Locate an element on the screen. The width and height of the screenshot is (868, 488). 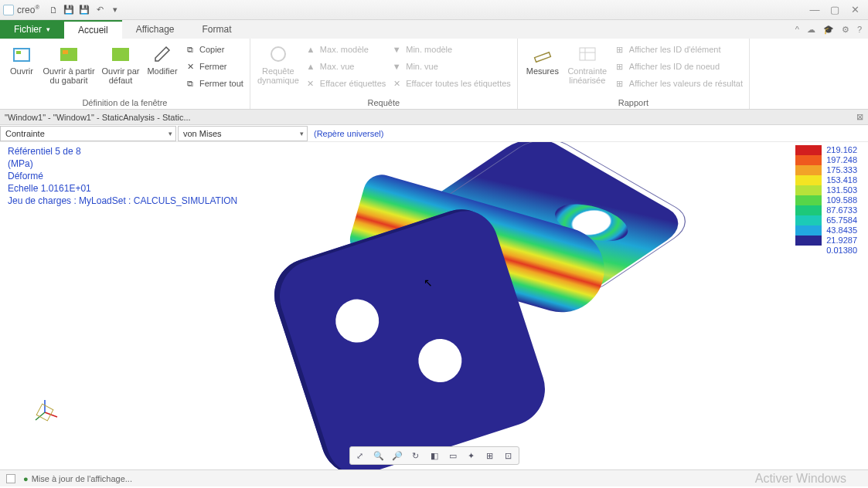
open-template-label: Ouvrir à partir du gabarit is located at coordinates (68, 76).